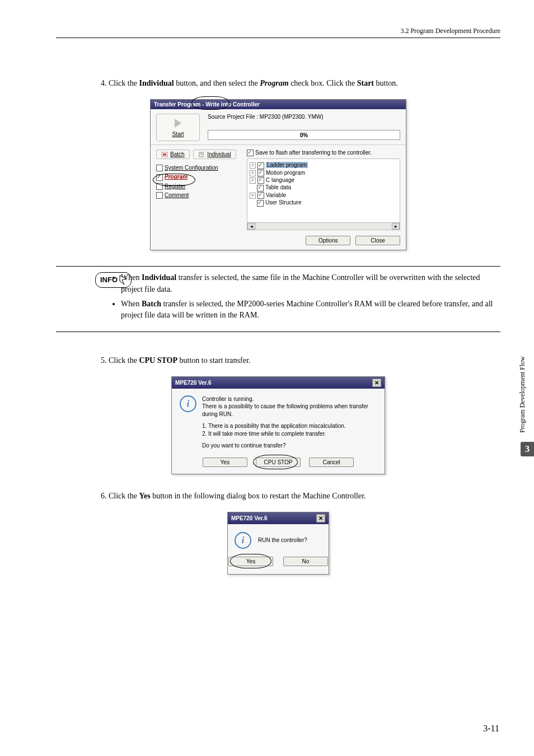 This screenshot has width=534, height=756. I want to click on register-check: Register, so click(198, 186).